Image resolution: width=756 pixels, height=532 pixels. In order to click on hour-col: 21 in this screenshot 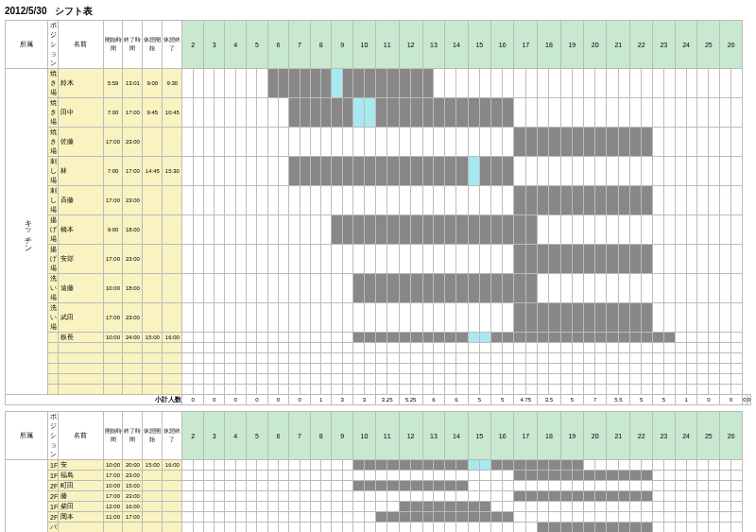, I will do `click(618, 45)`.